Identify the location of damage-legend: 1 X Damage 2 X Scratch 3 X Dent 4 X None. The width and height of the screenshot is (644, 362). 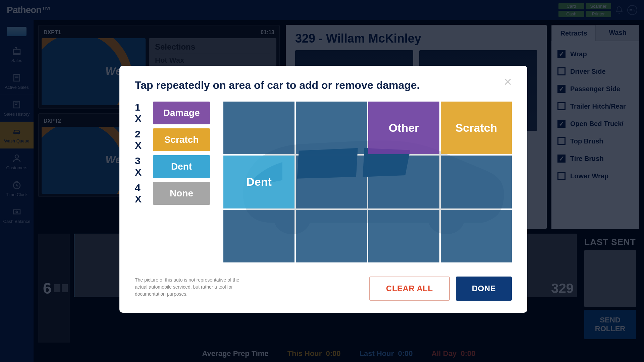
(172, 182).